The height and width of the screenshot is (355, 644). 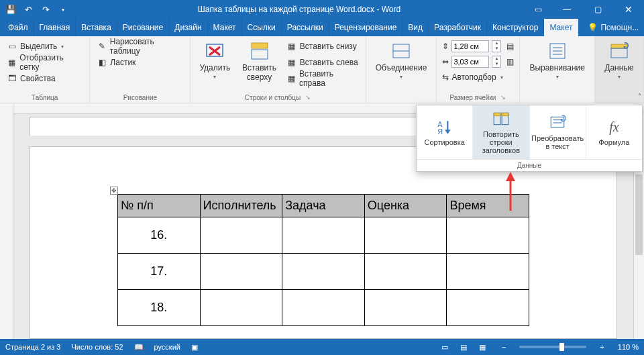 I want to click on table-header-row: № п/п Исполнитель Задача Оценка Время, so click(x=323, y=206).